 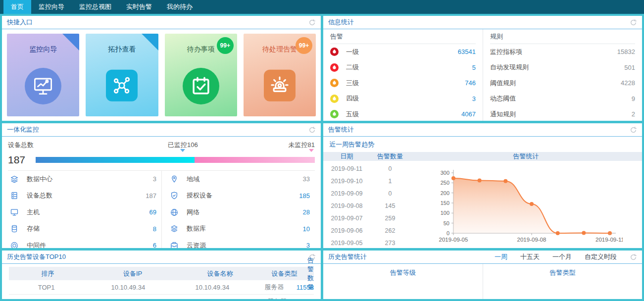 I want to click on alarm-siren-icon, so click(x=280, y=86).